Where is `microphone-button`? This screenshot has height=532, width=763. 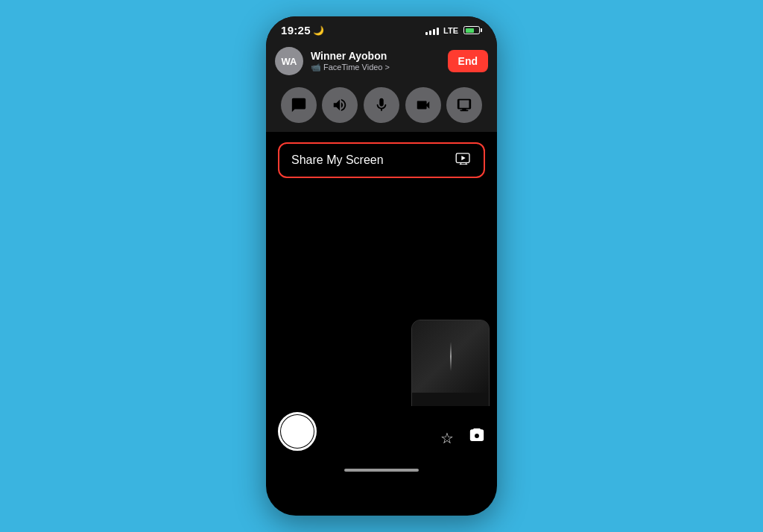 microphone-button is located at coordinates (382, 105).